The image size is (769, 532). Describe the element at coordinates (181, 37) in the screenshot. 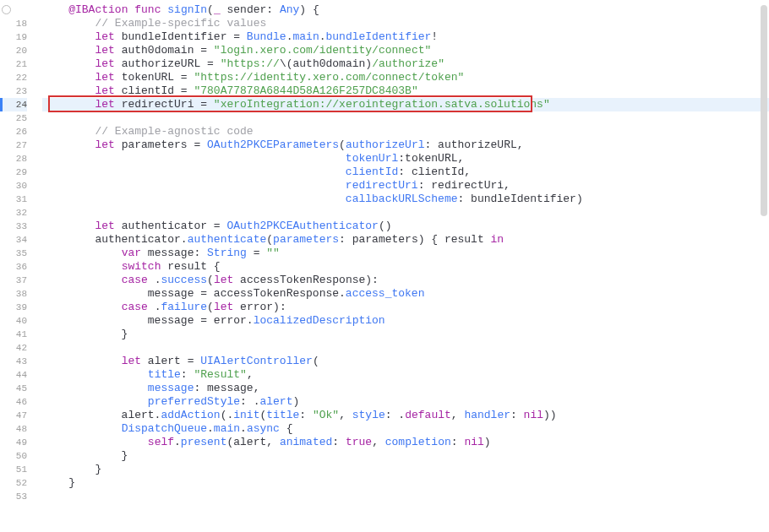

I see `code-token: bundleIdentifier =` at that location.